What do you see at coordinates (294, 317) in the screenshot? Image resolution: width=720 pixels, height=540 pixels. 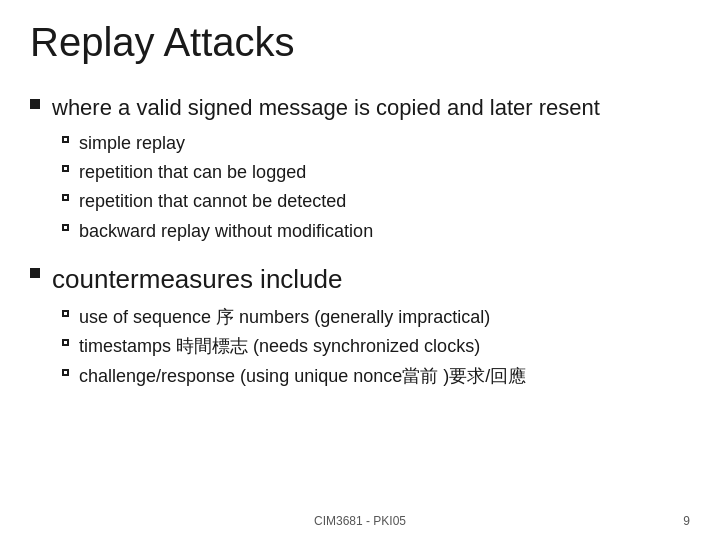 I see `sub-item-2-1: use of sequence 序 numbers (generally imp…` at bounding box center [294, 317].